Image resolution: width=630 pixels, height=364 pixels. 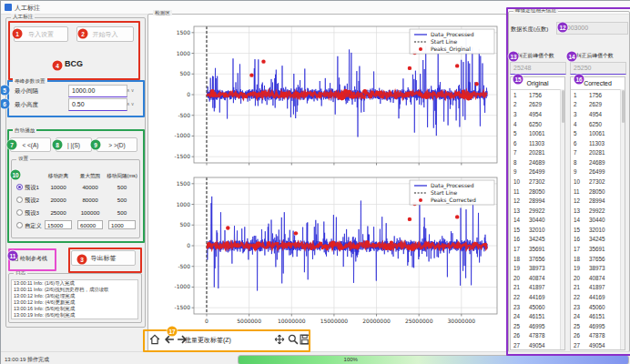 I want to click on annotation-marker-17: 17, so click(x=173, y=331).